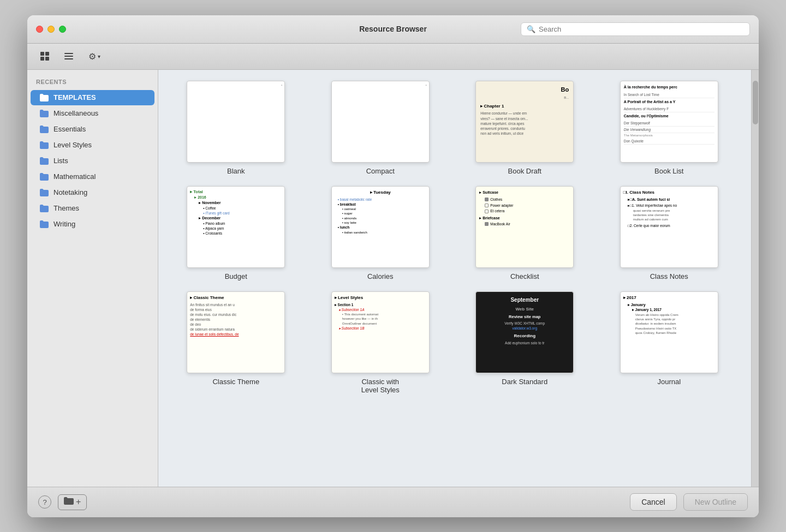  Describe the element at coordinates (93, 278) in the screenshot. I see `sidebar: RECENTS TEMPLATES Miscellaneous` at that location.